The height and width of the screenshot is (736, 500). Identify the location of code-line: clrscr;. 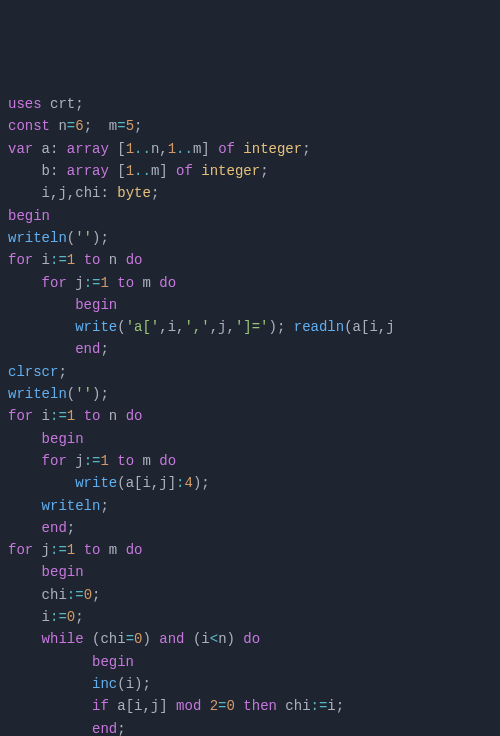
(250, 372).